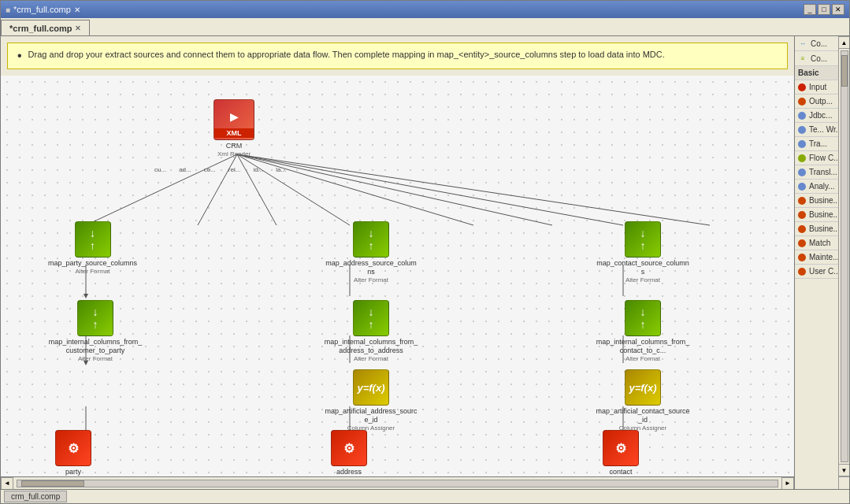  What do you see at coordinates (643, 268) in the screenshot?
I see `node-map-contact-src-label: map_contact_source_columns` at bounding box center [643, 268].